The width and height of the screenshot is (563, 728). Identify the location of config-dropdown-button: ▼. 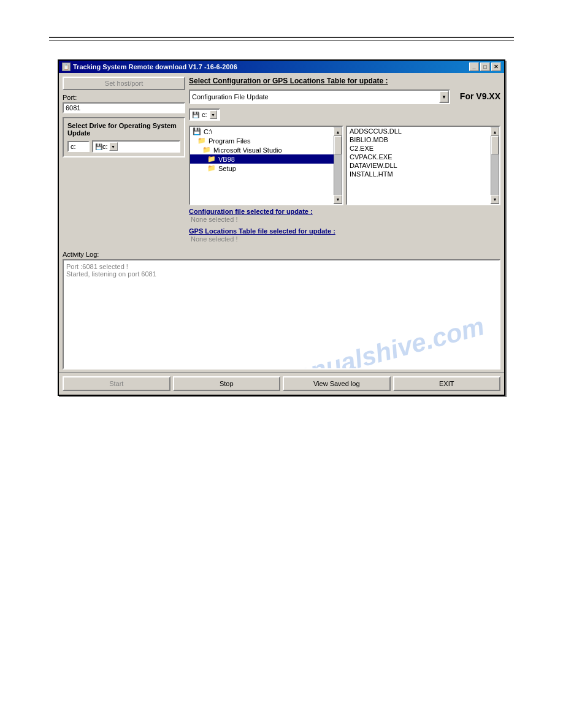
(444, 97).